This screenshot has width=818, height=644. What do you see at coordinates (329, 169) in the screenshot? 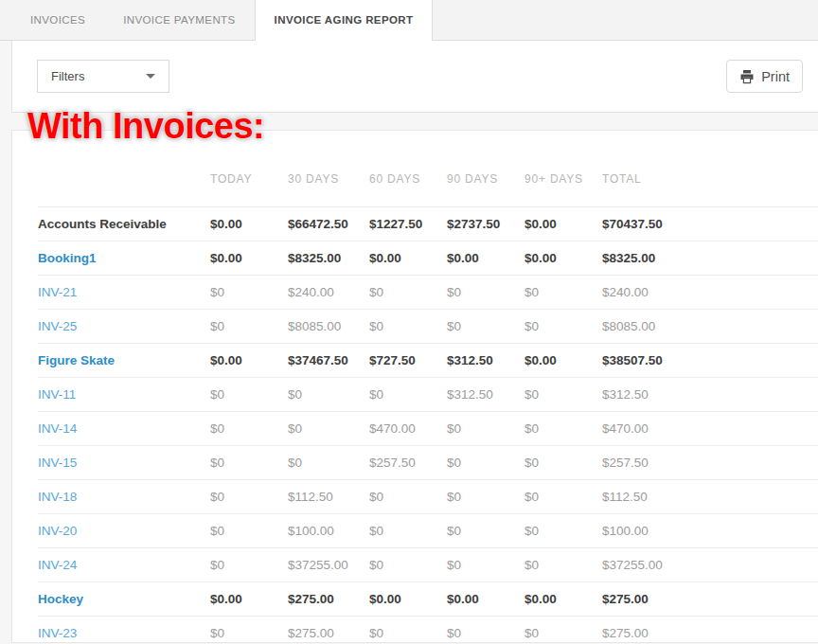
I see `column-header-30-days: 30 DAYS` at bounding box center [329, 169].